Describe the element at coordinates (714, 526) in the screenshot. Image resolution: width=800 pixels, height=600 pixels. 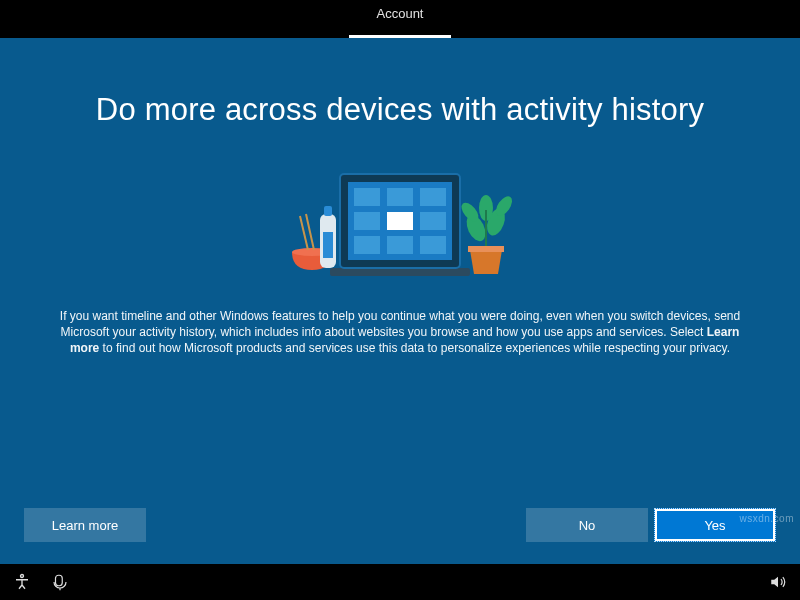
I see `yes-button-label: Yes` at that location.